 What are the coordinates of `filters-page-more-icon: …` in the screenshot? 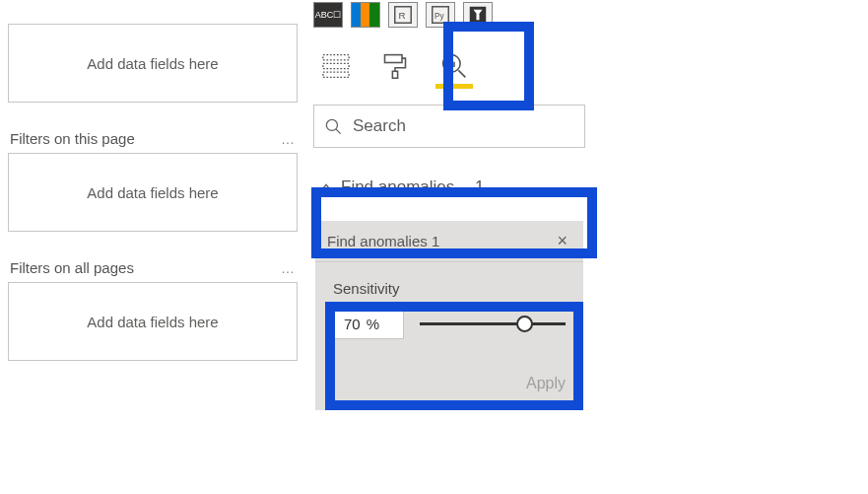 It's located at (288, 139).